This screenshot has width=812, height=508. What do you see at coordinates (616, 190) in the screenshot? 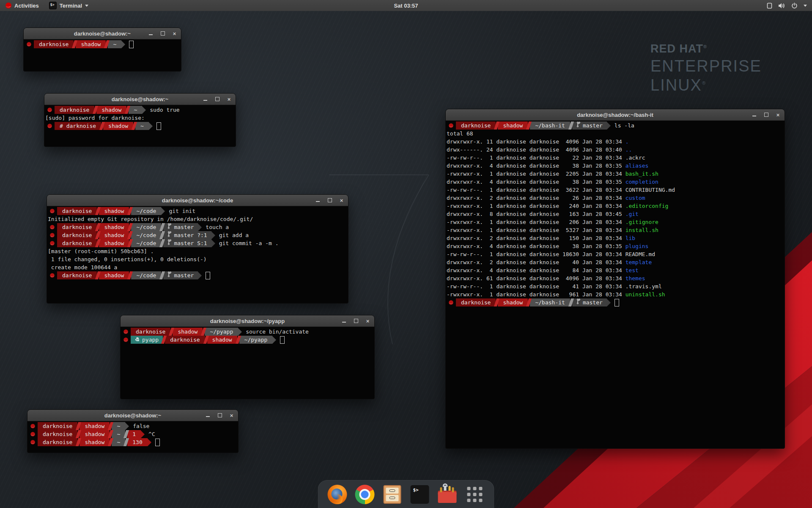
I see `file-listing-row: -rw-rw-r--. 1 darknoise darknoise 3622 J…` at bounding box center [616, 190].